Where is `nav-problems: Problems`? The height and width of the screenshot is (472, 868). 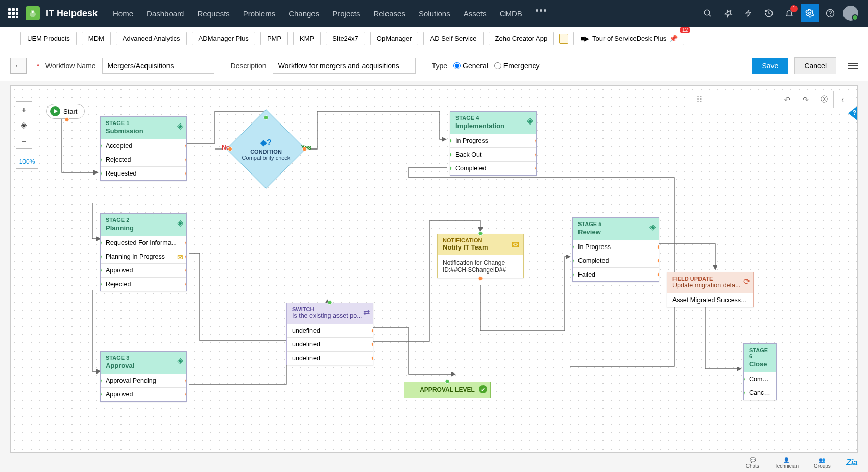
nav-problems: Problems is located at coordinates (259, 13).